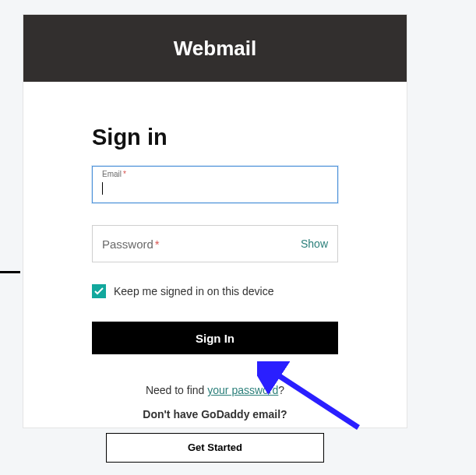 This screenshot has width=476, height=475. What do you see at coordinates (125, 174) in the screenshot?
I see `email-required-mark: *` at bounding box center [125, 174].